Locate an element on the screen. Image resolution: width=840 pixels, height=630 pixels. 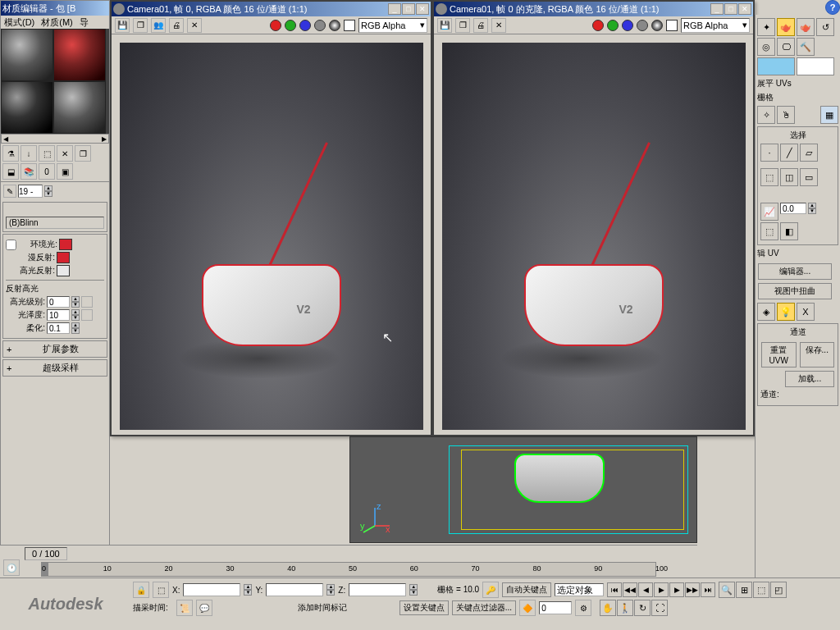
diffuse-swatch is located at coordinates (63, 258).